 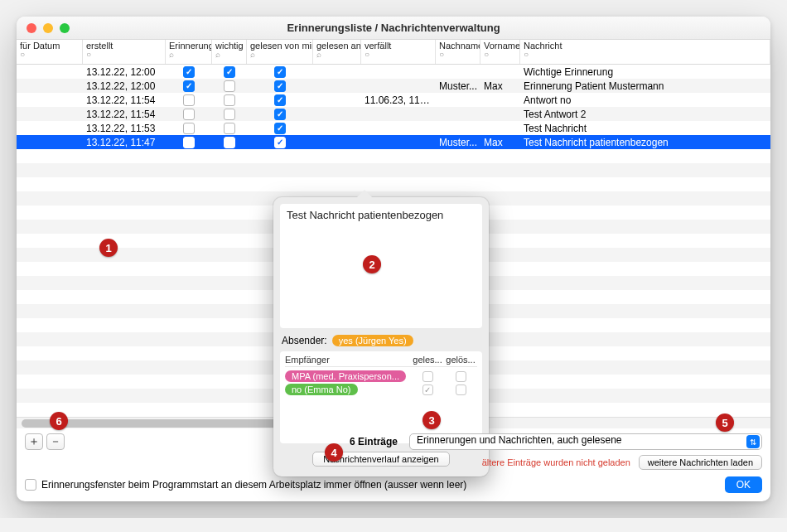 I want to click on filter-select: Erinnerungen und Nachrichten, auch geles…, so click(x=586, y=442).